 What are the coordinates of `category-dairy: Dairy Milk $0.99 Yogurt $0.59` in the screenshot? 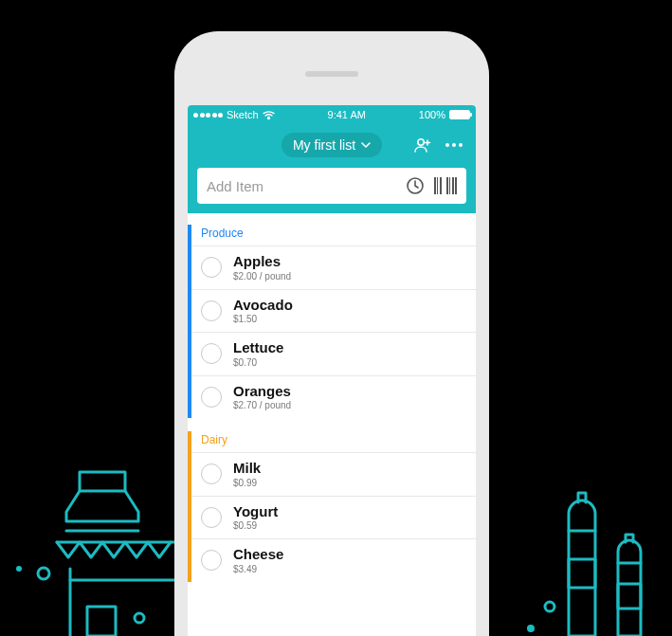 It's located at (332, 506).